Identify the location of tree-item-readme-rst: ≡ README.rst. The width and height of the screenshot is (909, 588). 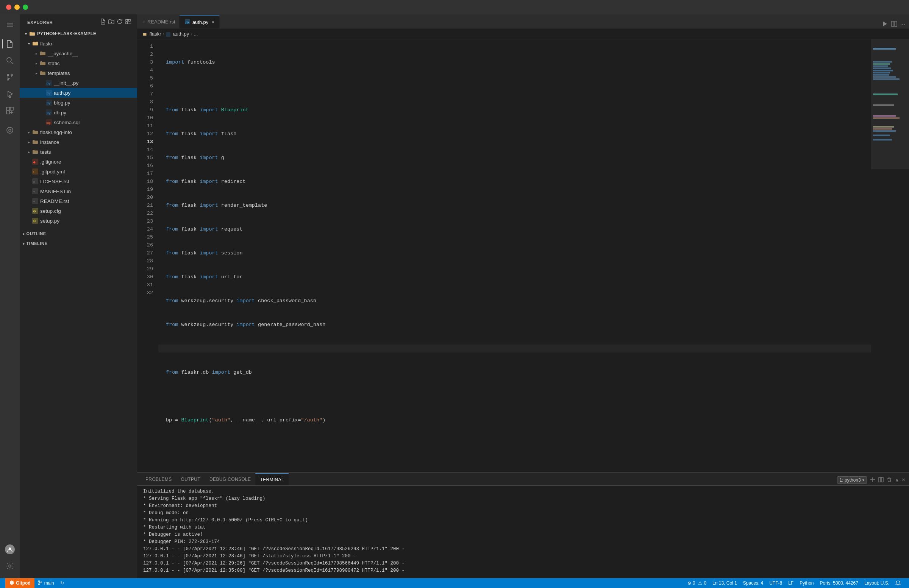
(79, 201).